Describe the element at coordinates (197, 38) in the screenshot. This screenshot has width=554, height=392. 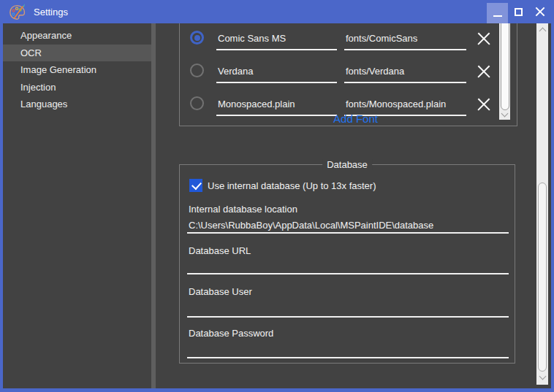
I see `font-radio-selected` at that location.